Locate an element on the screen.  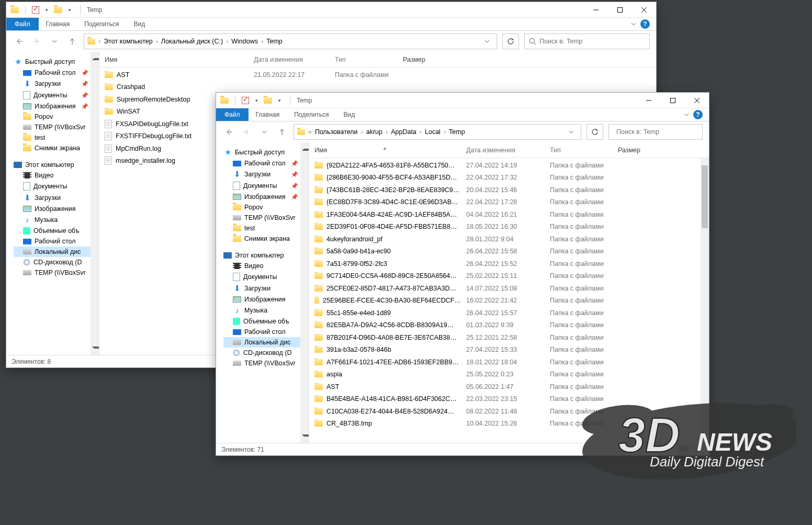
tab-home: Главная is located at coordinates (268, 115).